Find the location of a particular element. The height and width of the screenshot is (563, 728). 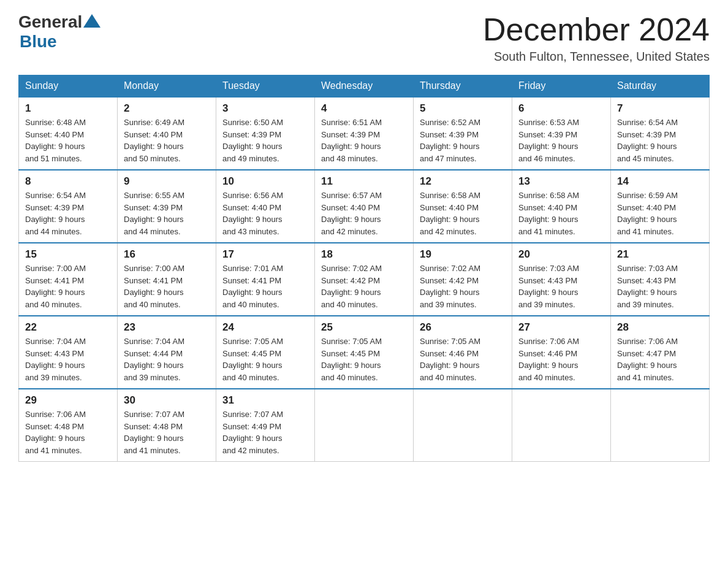

calendar-subtitle: South Fulton, Tennessee, United States is located at coordinates (596, 56).